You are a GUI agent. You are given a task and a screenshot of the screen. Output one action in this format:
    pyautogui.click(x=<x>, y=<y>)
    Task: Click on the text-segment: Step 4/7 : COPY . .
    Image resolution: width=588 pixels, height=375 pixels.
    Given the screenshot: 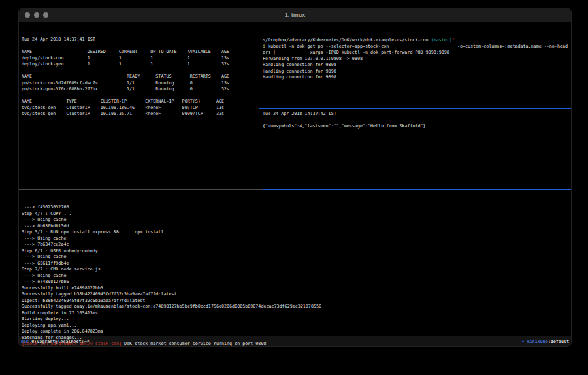 What is the action you would take?
    pyautogui.click(x=47, y=214)
    